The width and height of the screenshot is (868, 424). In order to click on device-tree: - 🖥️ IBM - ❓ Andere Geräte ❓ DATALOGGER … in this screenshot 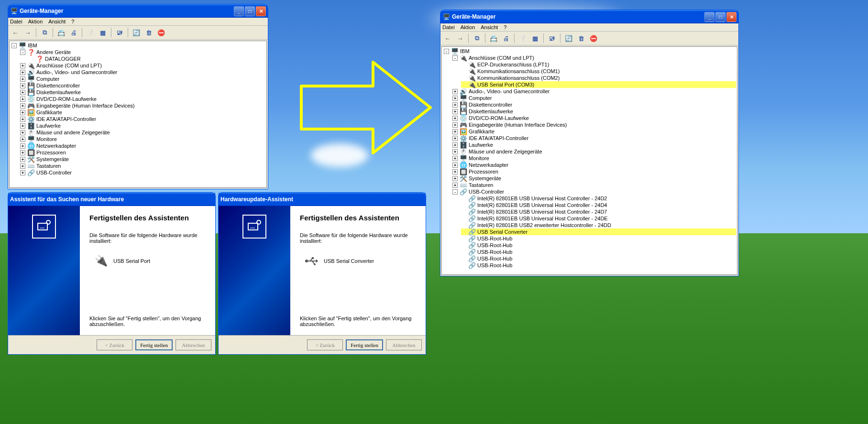, I will do `click(138, 114)`.